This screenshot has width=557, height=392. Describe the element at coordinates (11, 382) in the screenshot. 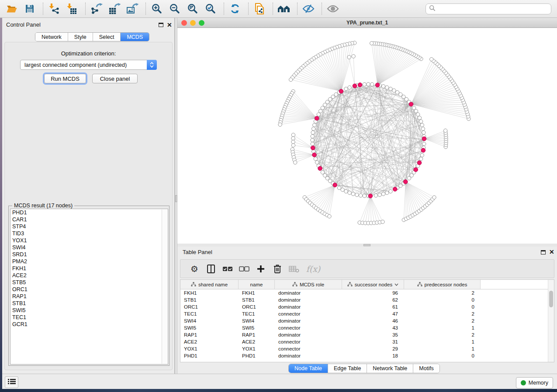

I see `show-panel-list-button` at that location.